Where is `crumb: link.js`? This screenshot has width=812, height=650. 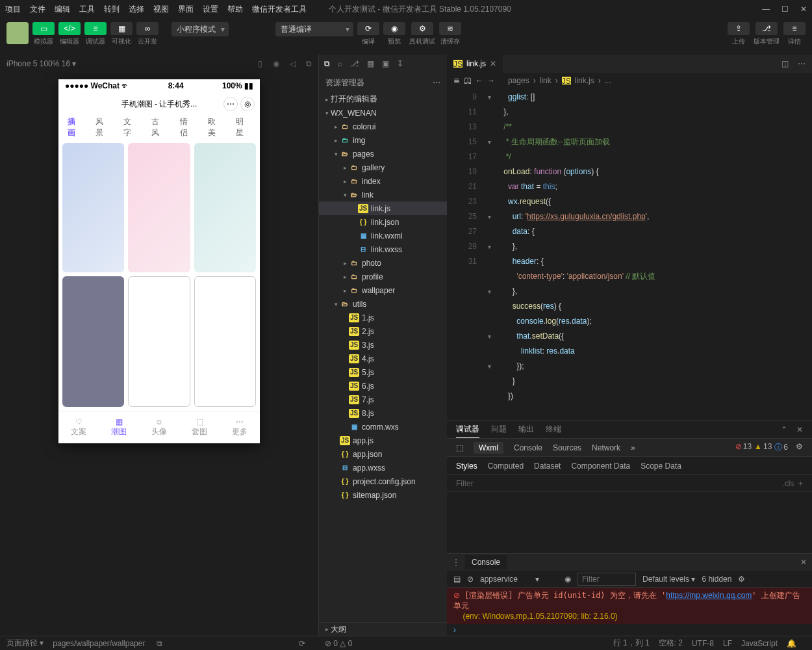
crumb: link.js is located at coordinates (585, 81).